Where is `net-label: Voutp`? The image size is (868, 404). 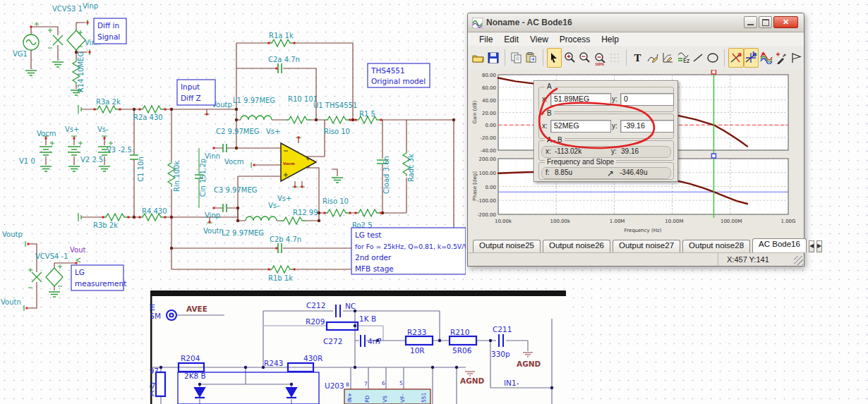
net-label: Voutp is located at coordinates (13, 234).